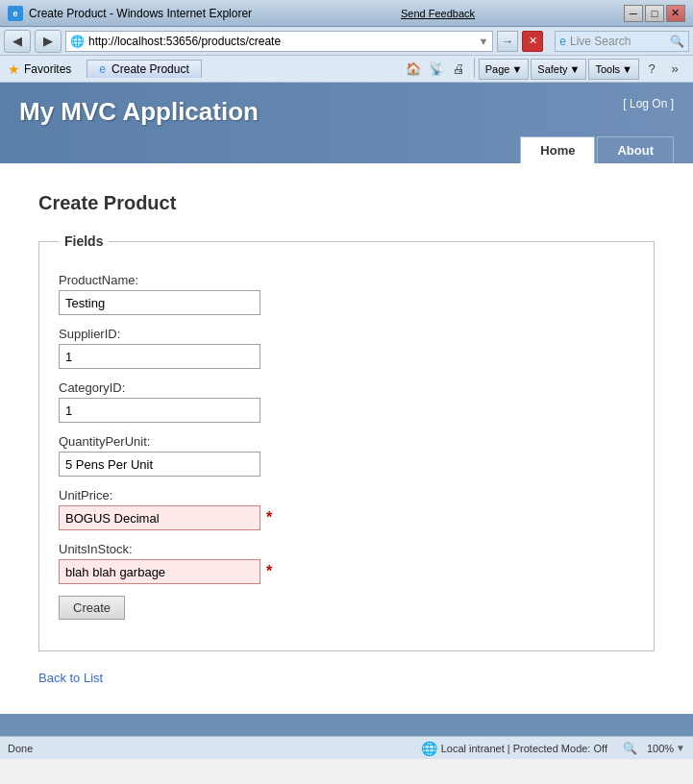  What do you see at coordinates (475, 68) in the screenshot?
I see `toolbar-separator` at bounding box center [475, 68].